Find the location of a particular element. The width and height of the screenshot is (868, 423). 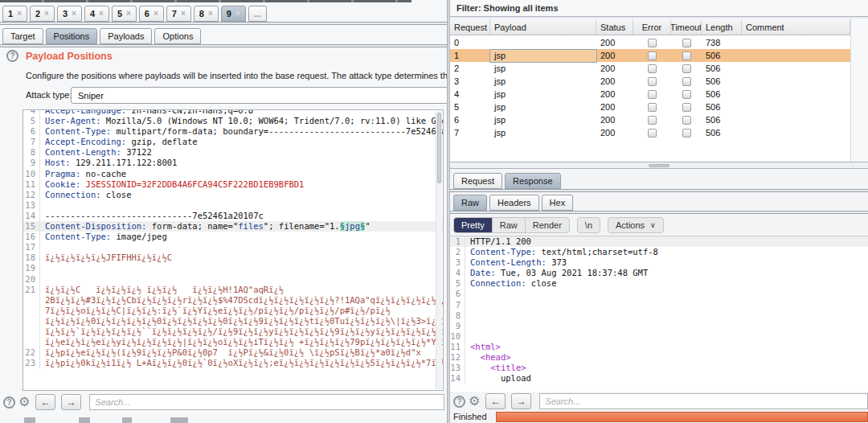

code-line: 10Pragma: no-cache is located at coordinates (233, 174).